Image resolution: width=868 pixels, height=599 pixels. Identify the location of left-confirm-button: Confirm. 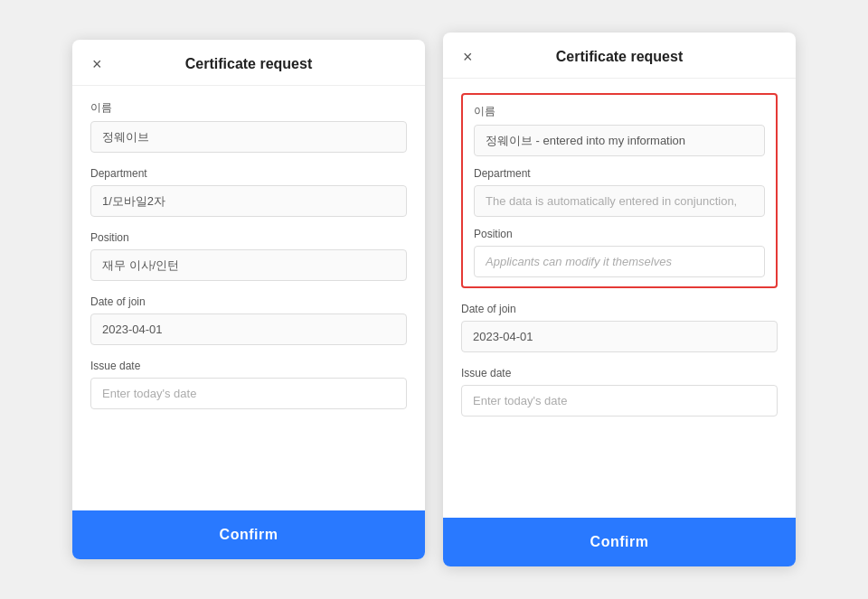
(249, 535).